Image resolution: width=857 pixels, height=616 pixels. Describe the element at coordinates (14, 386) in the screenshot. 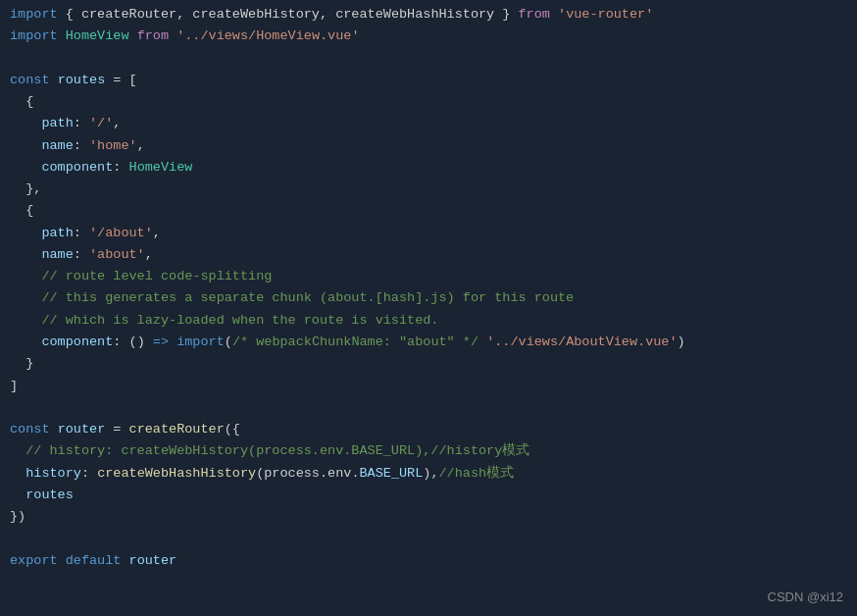

I see `code-token: ]` at that location.